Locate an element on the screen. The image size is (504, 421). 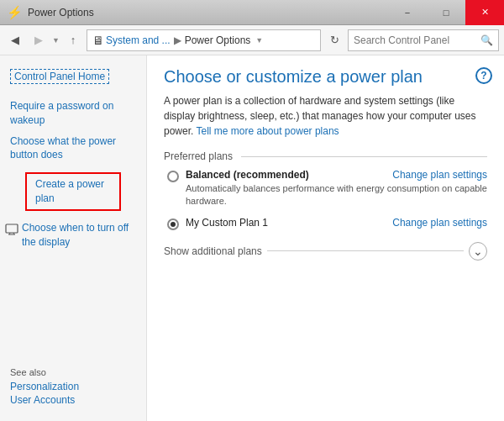
breadcrumb-dropdown: ▼ is located at coordinates (259, 40).